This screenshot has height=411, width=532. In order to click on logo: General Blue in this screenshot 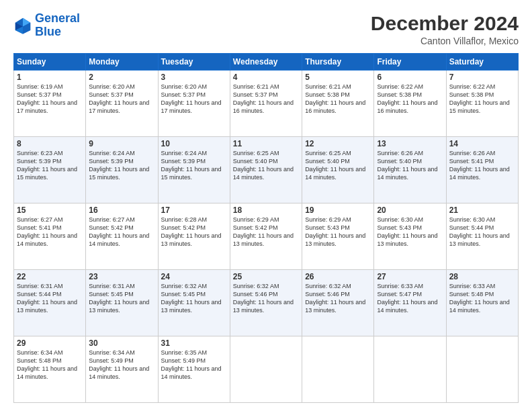, I will do `click(47, 26)`.